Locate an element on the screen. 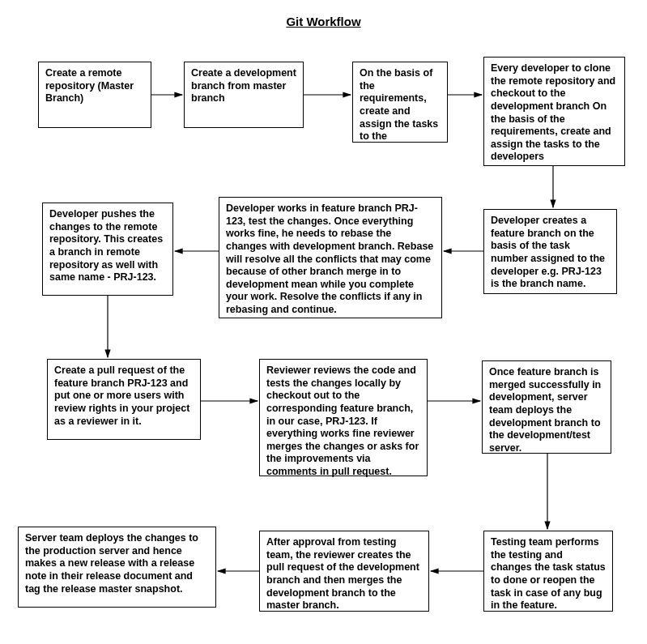 This screenshot has height=644, width=647. box-testing-team: Testing team performs the testing and ch… is located at coordinates (548, 571).